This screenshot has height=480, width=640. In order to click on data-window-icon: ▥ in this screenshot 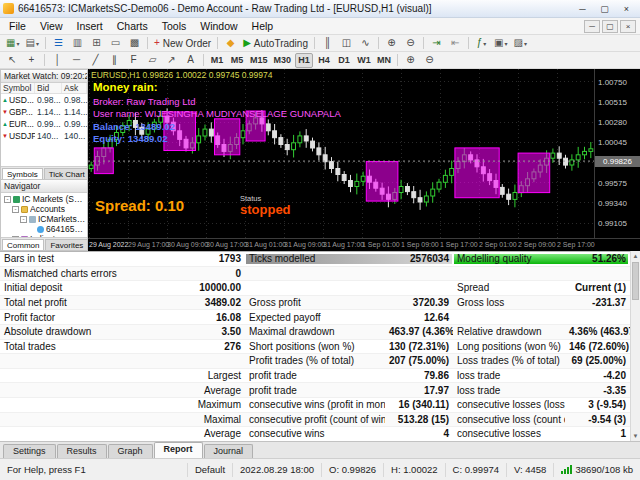, I will do `click(78, 44)`.